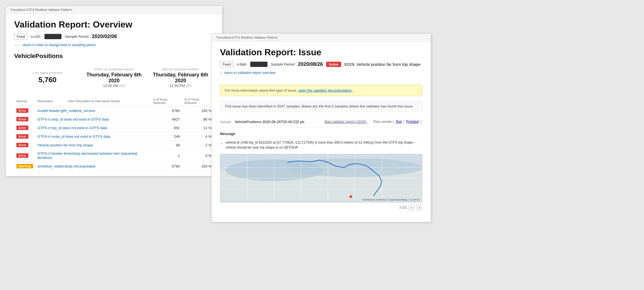 The height and width of the screenshot is (290, 644). What do you see at coordinates (412, 208) in the screenshot?
I see `prev-page-button: ‹` at bounding box center [412, 208].